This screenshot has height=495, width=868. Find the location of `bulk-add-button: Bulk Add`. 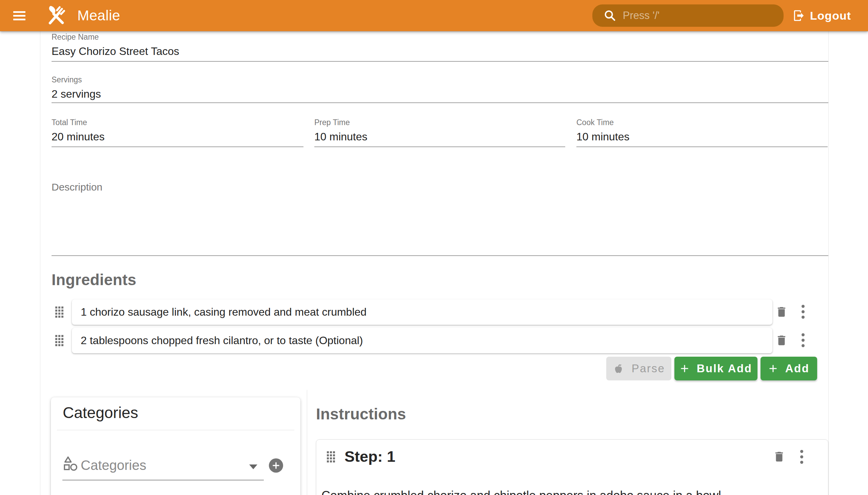

bulk-add-button: Bulk Add is located at coordinates (716, 369).